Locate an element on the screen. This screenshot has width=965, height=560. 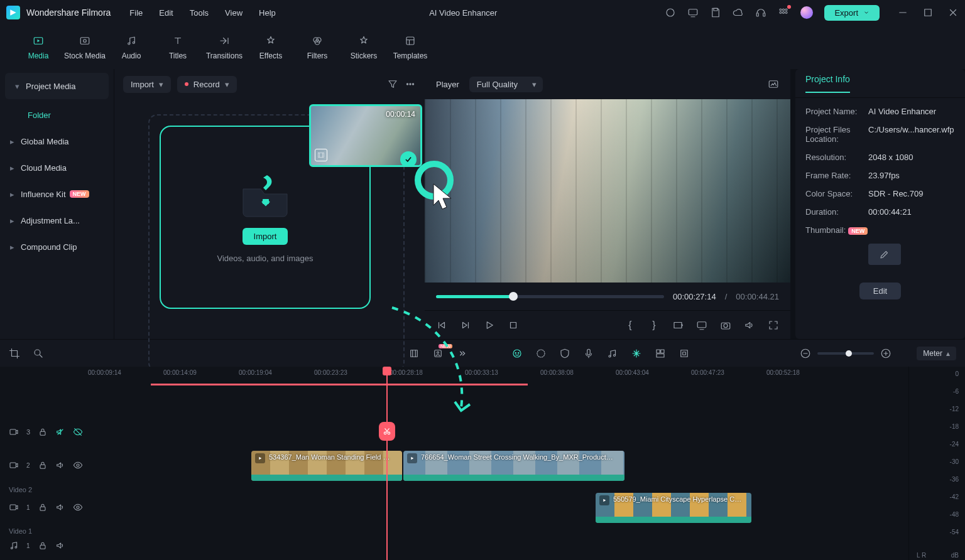
volume-icon is located at coordinates (750, 325).